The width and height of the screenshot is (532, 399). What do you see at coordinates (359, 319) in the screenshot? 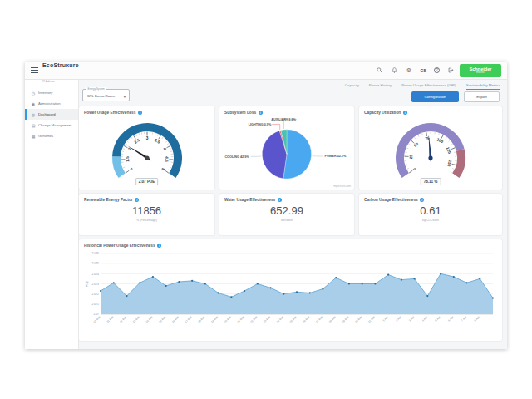
I see `svg-text: 30 Mar` at bounding box center [359, 319].